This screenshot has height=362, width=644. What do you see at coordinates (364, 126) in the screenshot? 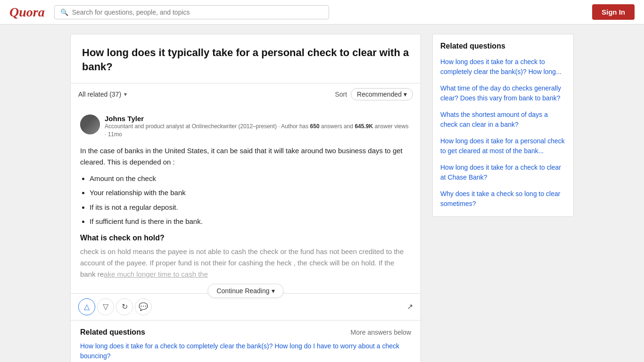
I see `answer-views: 645.9K` at bounding box center [364, 126].